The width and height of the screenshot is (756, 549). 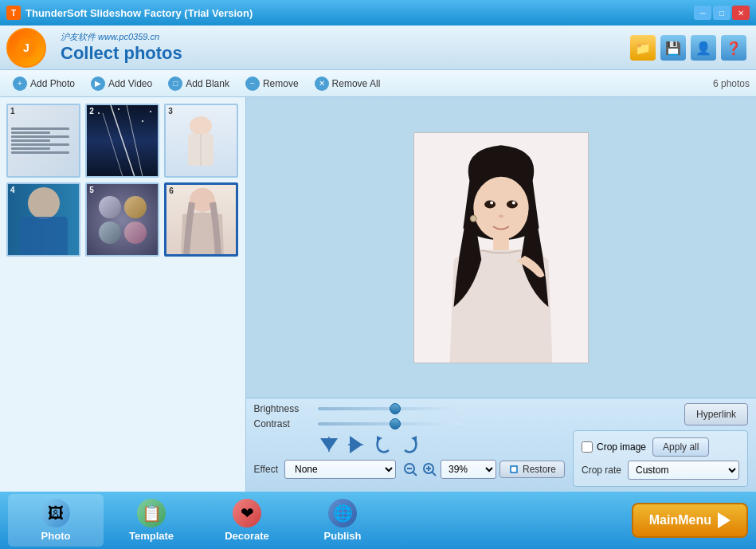 I want to click on add-blank-icon: □, so click(x=175, y=84).